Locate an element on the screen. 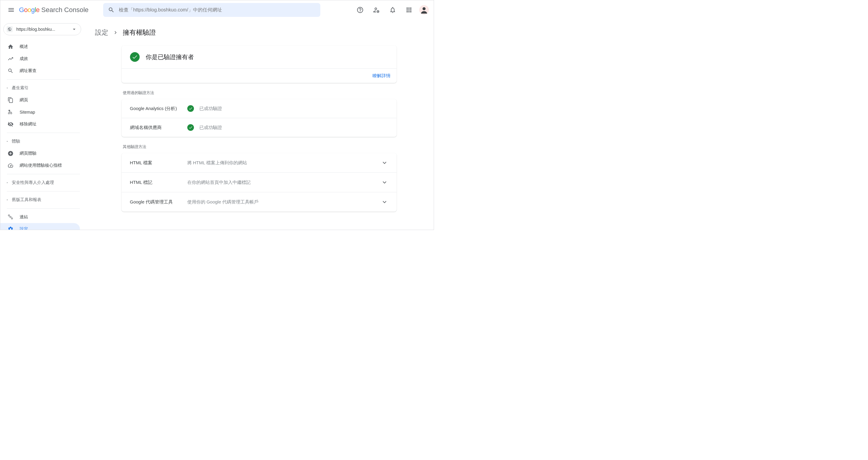  sidebar-item-sitemap: Sitemap is located at coordinates (40, 112).